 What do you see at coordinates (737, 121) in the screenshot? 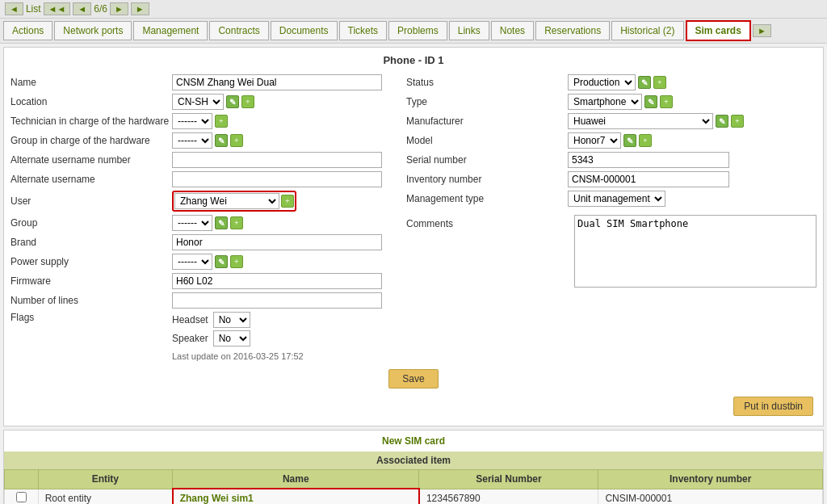
I see `manufacturer-add-btn: +` at bounding box center [737, 121].